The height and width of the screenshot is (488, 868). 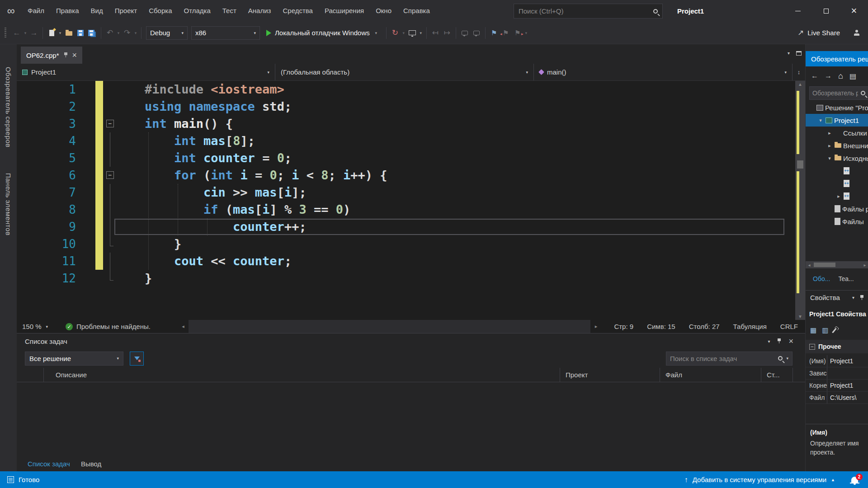 What do you see at coordinates (5, 33) in the screenshot?
I see `toolbar-grip` at bounding box center [5, 33].